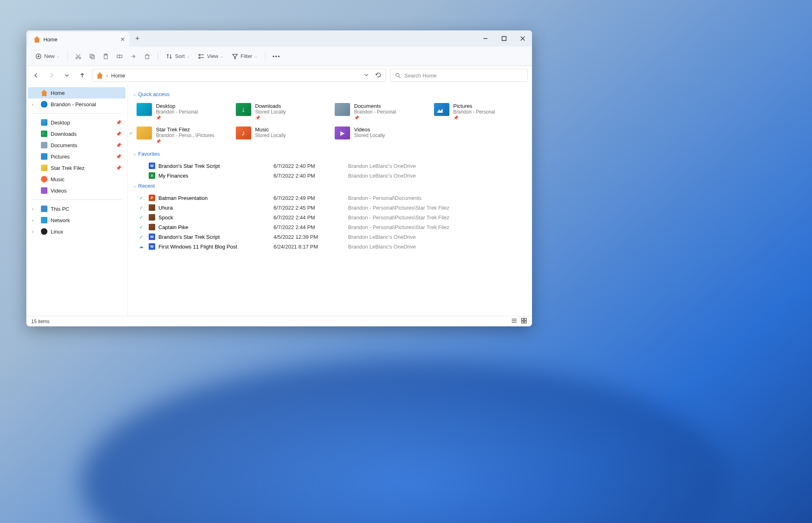  What do you see at coordinates (330, 237) in the screenshot?
I see `file-row: ✓WBrandon's Star Trek Script4/5/2022 12:…` at bounding box center [330, 237].